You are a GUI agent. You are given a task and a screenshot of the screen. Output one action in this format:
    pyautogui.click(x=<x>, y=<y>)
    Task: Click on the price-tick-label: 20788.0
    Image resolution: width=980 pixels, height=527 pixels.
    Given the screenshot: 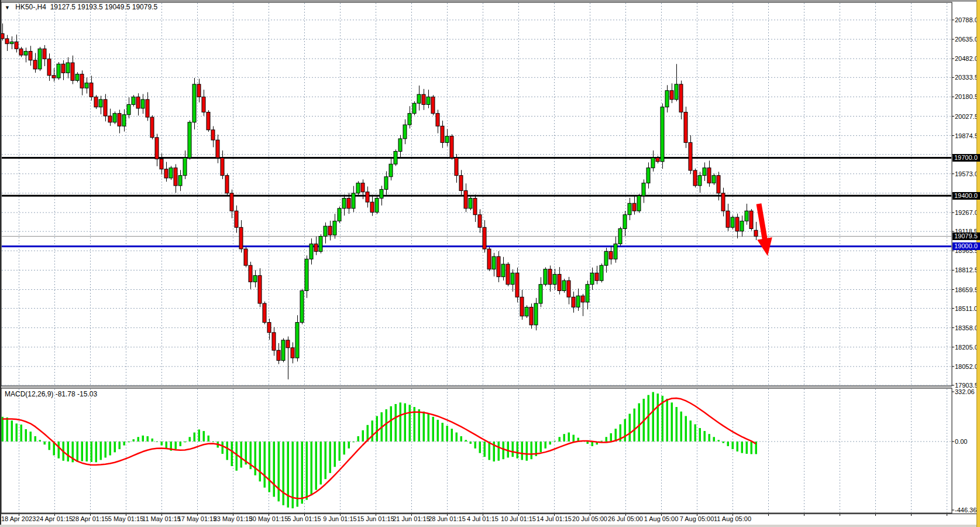 What is the action you would take?
    pyautogui.click(x=967, y=20)
    